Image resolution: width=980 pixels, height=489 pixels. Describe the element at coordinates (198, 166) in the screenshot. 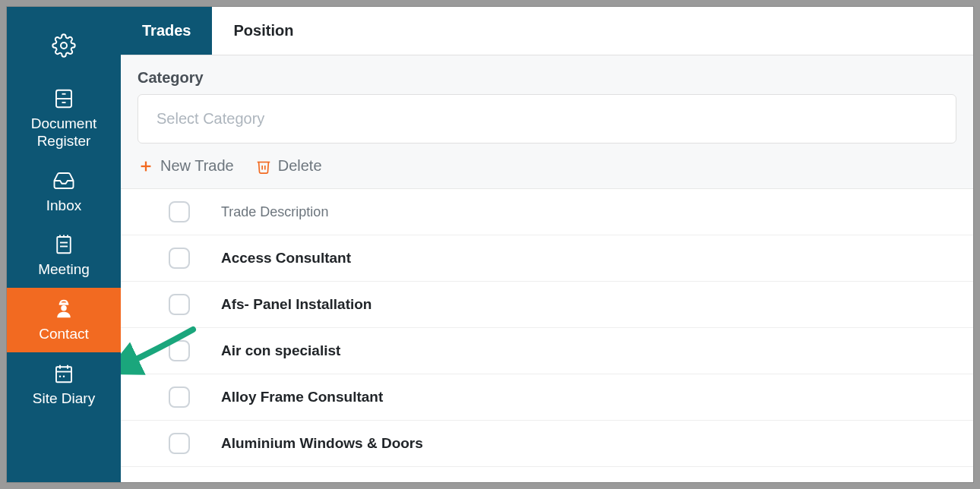

I see `new-trade-label: New Trade` at that location.